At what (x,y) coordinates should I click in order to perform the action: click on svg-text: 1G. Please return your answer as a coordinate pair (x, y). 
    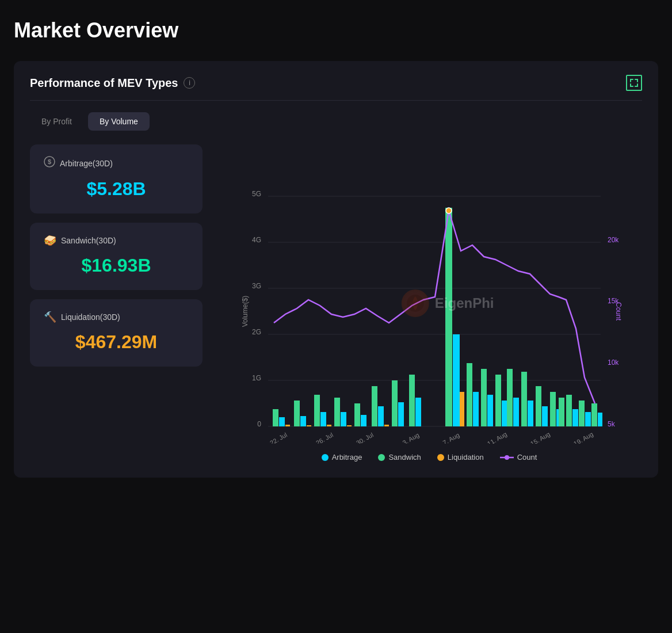
    Looking at the image, I should click on (257, 378).